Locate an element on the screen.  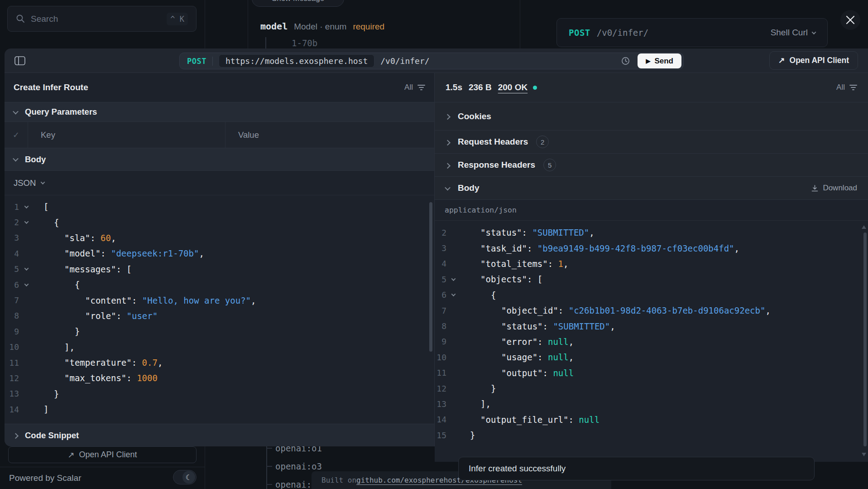
moon-icon: ☾ is located at coordinates (189, 477).